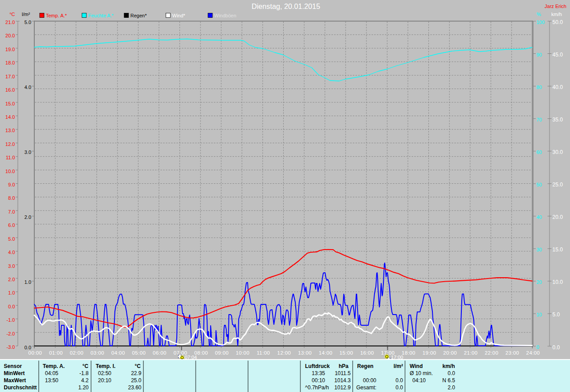 The image size is (570, 392). I want to click on svg-text: 30, so click(539, 250).